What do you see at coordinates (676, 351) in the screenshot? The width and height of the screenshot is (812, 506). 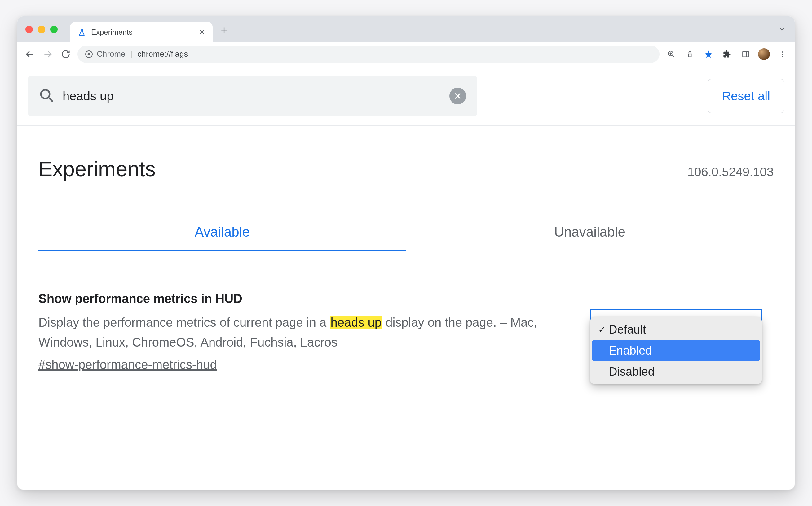 I see `dropdown-option-enabled: Enabled` at bounding box center [676, 351].